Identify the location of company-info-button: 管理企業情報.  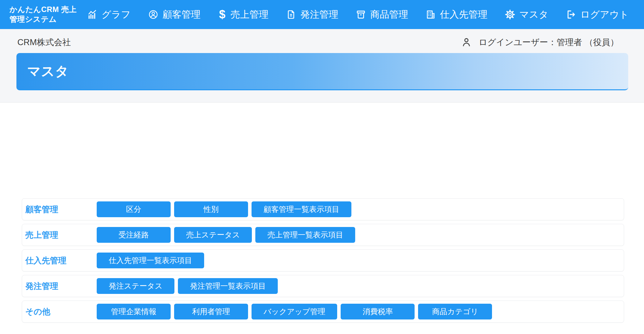
(134, 312).